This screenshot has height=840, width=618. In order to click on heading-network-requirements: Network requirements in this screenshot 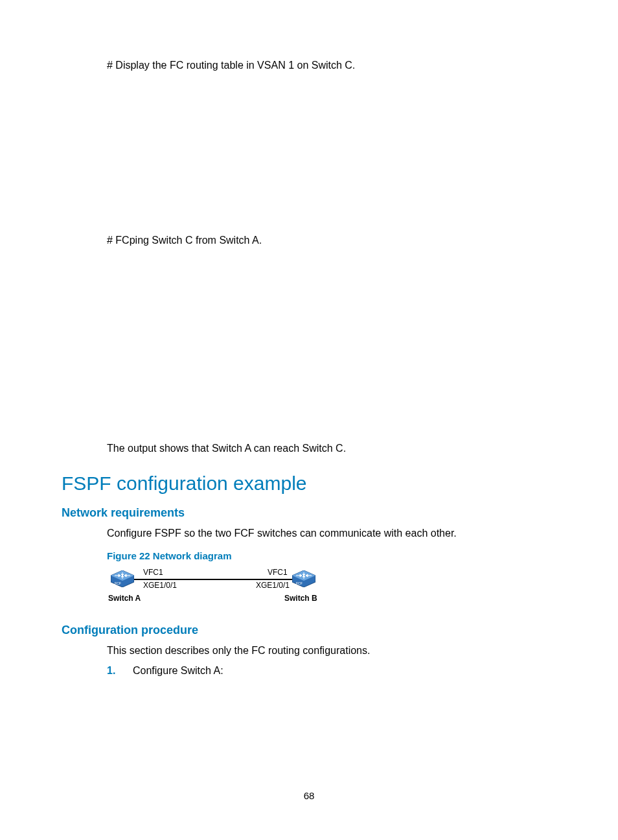, I will do `click(309, 513)`.